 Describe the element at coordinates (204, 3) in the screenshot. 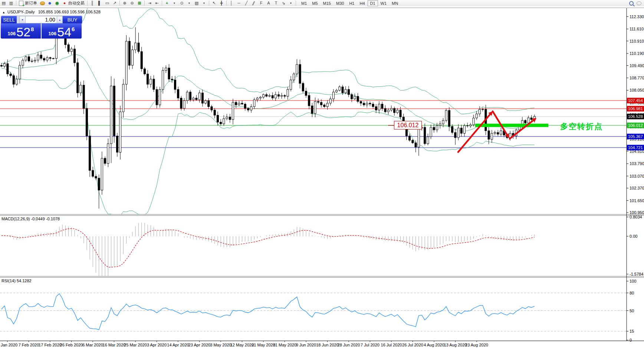

I see `templates-dropdown-icon: ▼` at that location.